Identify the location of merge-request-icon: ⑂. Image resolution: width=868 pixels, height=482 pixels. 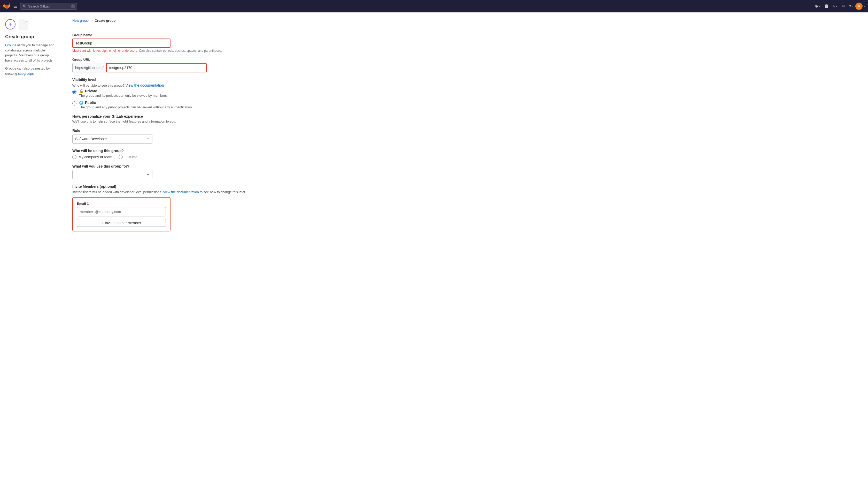
(834, 6).